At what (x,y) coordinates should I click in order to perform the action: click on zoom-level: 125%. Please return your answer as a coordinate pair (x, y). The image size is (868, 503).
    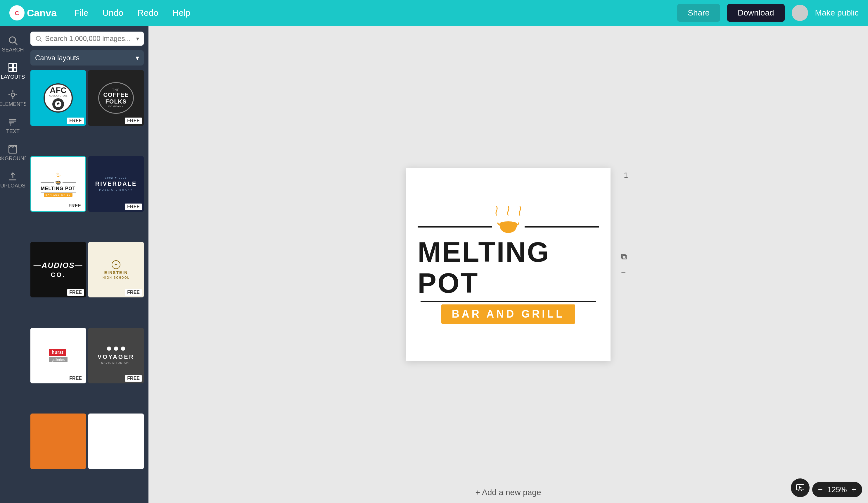
    Looking at the image, I should click on (837, 490).